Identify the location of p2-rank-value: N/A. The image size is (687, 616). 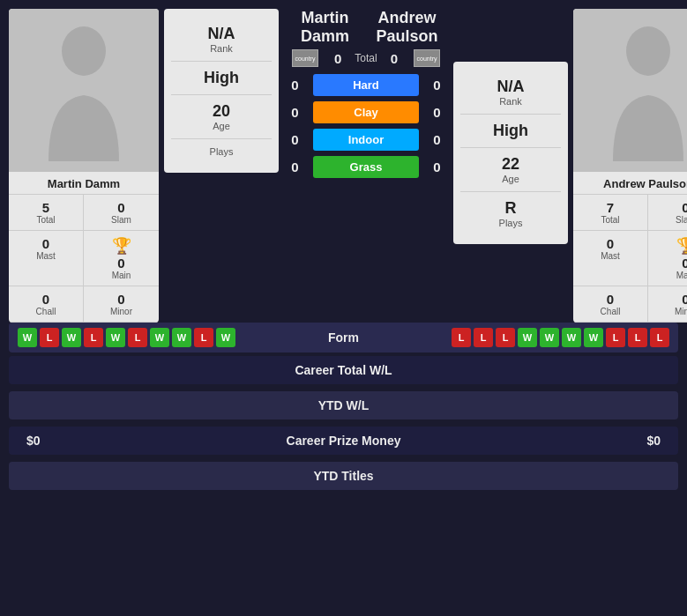
(511, 86).